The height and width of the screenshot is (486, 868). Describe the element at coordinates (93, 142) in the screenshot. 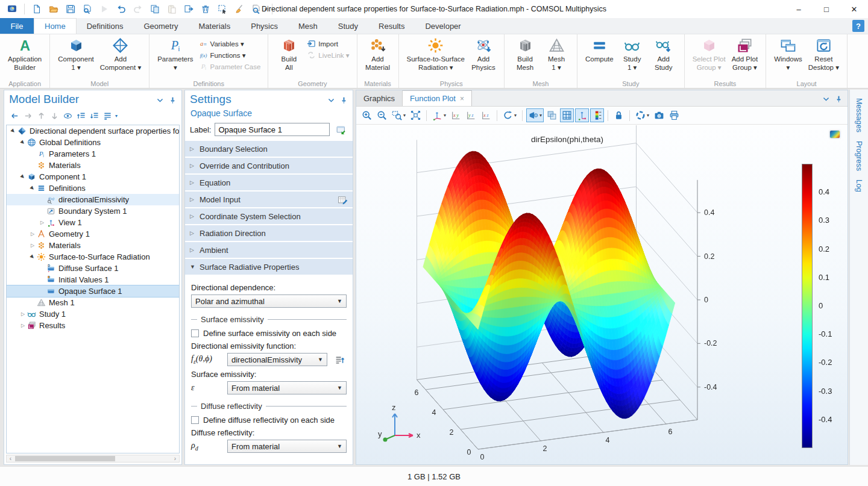

I see `tree-node-global-definitions: ▶Global Definitions` at that location.